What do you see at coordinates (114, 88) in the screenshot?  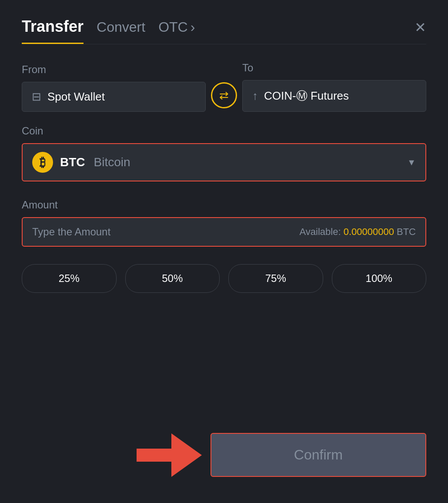 I see `from-section: From ⊟ Spot Wallet` at bounding box center [114, 88].